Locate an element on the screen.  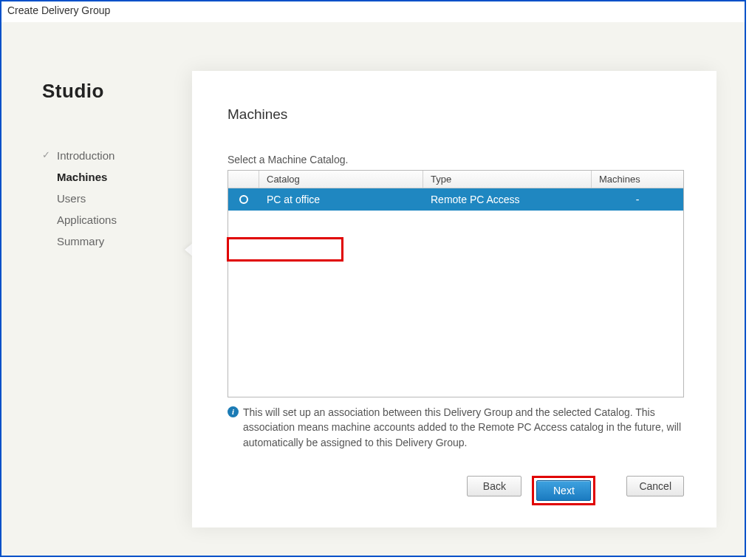
step-applications: Applications is located at coordinates (117, 220).